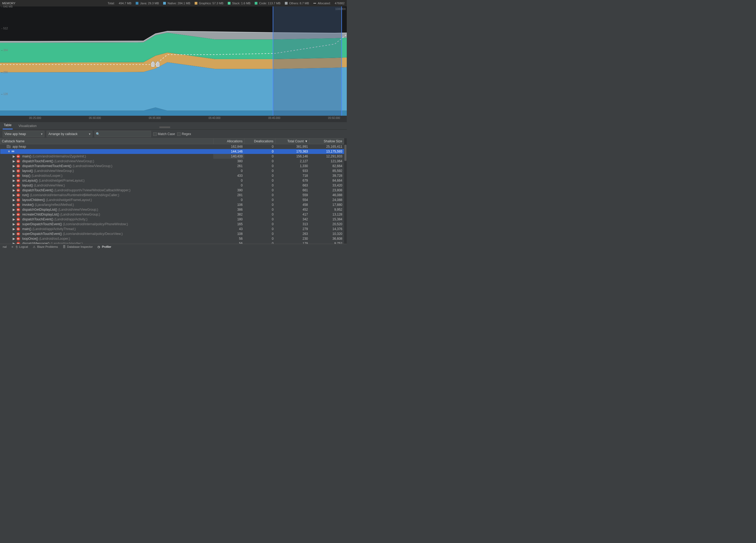 The width and height of the screenshot is (756, 543). Describe the element at coordinates (172, 166) in the screenshot. I see `table-row: ▶mdispatchTransformedTouchEvent() (Landr…` at that location.